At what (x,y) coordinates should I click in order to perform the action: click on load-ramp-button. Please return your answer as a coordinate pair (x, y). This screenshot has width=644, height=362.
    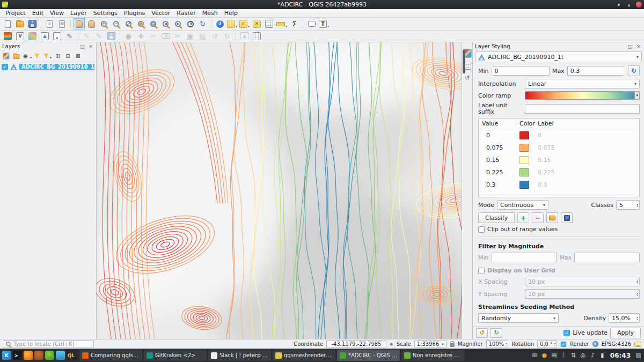
    Looking at the image, I should click on (552, 218).